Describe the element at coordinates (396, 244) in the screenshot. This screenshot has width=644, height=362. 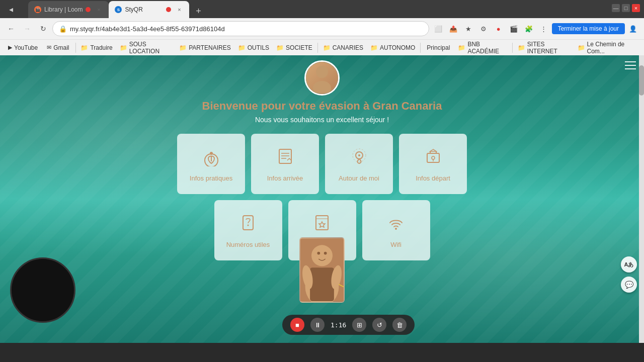
I see `wifi-label: Wifi` at that location.